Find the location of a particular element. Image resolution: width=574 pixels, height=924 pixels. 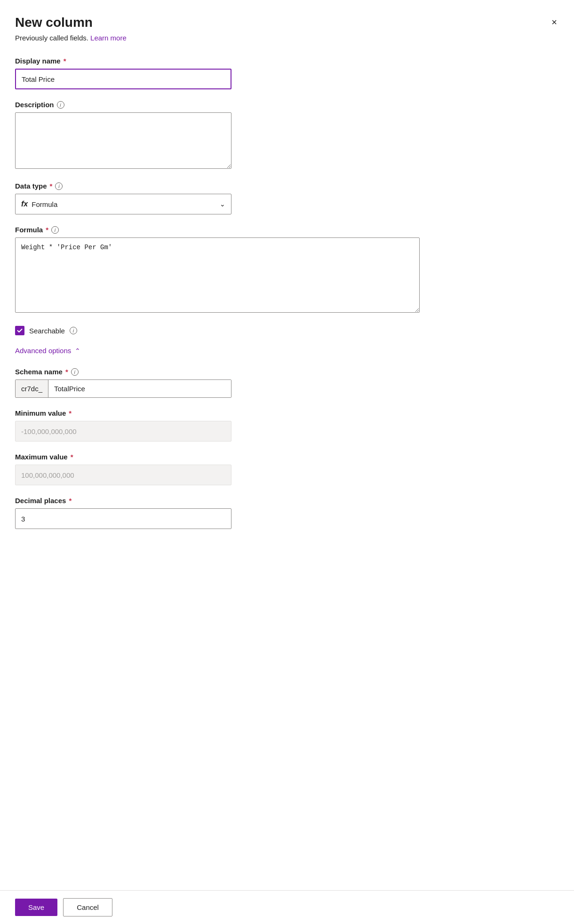

formula-label: Formula * i is located at coordinates (287, 229).